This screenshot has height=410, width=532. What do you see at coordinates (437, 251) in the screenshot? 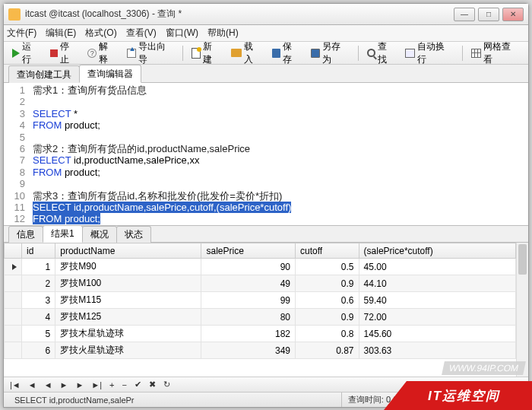
I see `col-calc: (salePrice*cutoff)` at bounding box center [437, 251].